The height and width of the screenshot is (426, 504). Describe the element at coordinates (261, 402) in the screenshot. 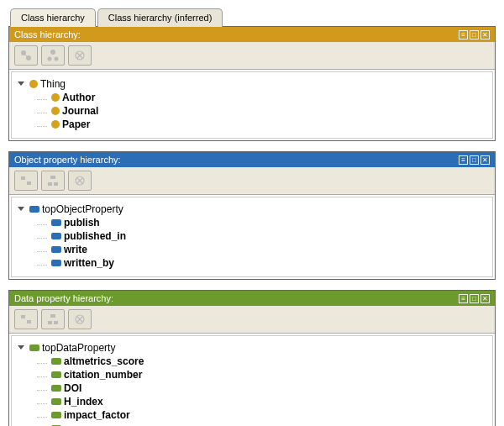

I see `tree-node: H_index` at that location.